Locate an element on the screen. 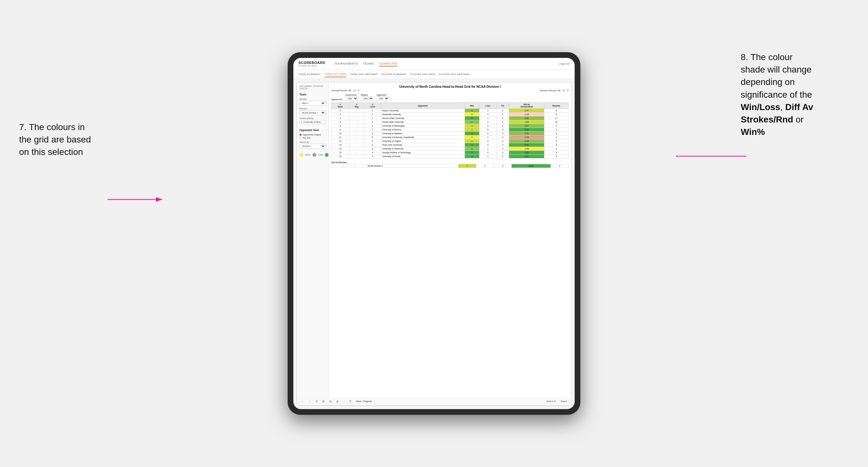 The image size is (868, 467). table-row: 3 2 Vanderbilt University 0 4 0 -2.29 8 is located at coordinates (450, 115).